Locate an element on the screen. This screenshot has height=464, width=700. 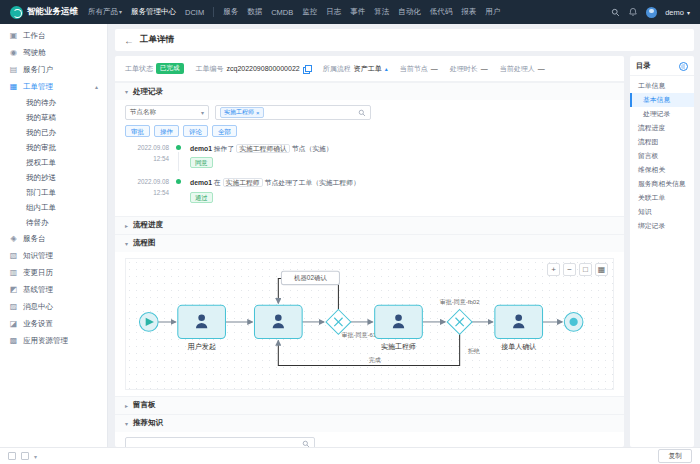
sidebar-item-baseline: ◩基线管理 is located at coordinates (54, 290).